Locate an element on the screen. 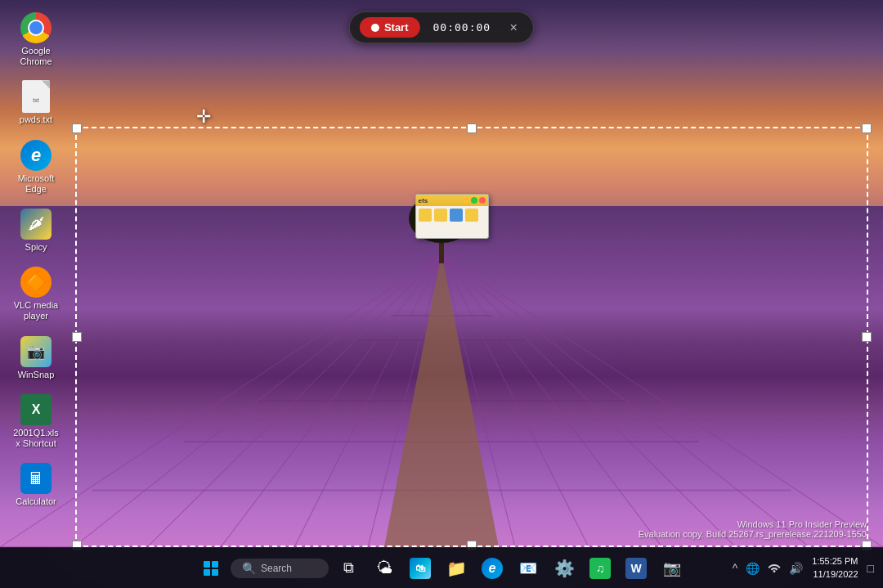  watermark-line1: Windows 11 Pro Insider Preview is located at coordinates (752, 524).